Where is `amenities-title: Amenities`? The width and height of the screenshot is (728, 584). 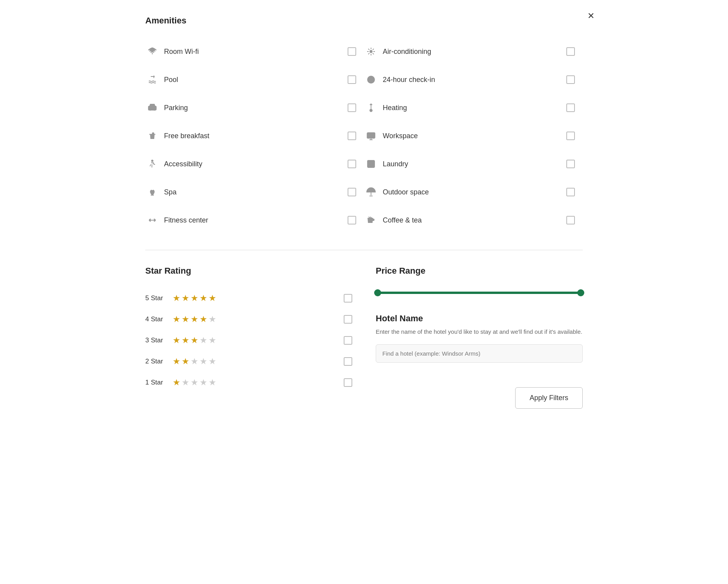 amenities-title: Amenities is located at coordinates (364, 21).